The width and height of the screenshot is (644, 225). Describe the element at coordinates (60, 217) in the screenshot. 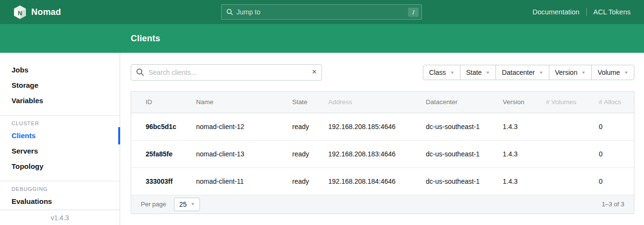

I see `nomad-version: v1.4.3` at that location.